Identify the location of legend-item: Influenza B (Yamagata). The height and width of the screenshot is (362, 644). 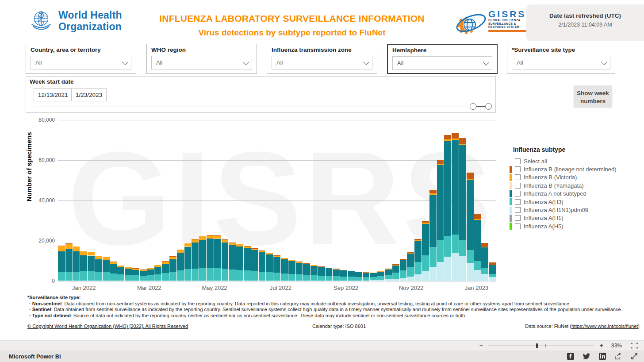
(563, 185).